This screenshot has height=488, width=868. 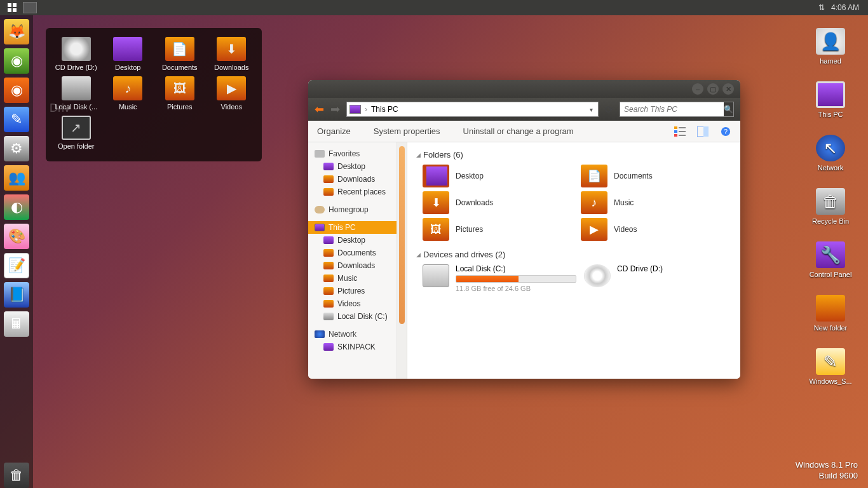 What do you see at coordinates (352, 154) in the screenshot?
I see `sidebar-favorites: Favorites` at bounding box center [352, 154].